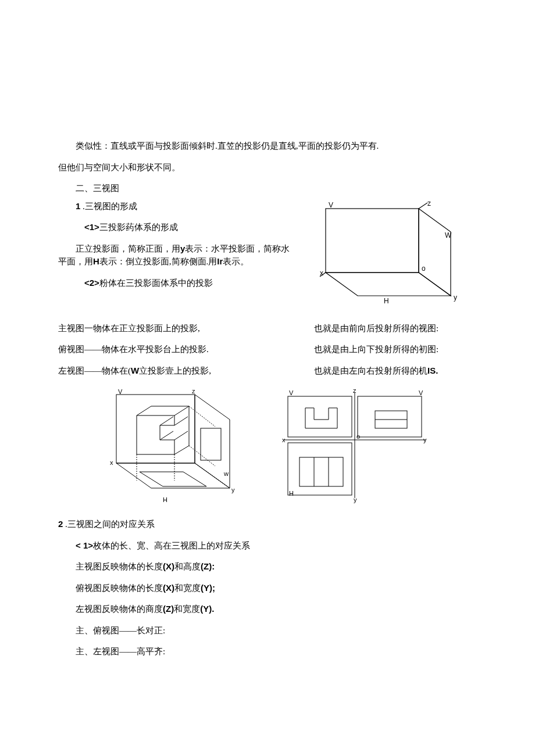 The image size is (535, 756). What do you see at coordinates (208, 588) in the screenshot?
I see `top-ref-Y: (Y);` at bounding box center [208, 588].